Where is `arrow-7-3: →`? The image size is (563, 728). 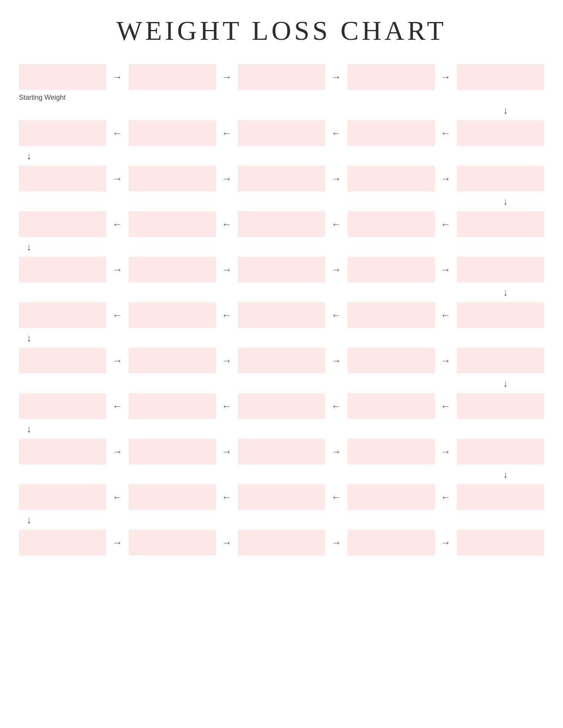
arrow-7-3: → is located at coordinates (336, 361).